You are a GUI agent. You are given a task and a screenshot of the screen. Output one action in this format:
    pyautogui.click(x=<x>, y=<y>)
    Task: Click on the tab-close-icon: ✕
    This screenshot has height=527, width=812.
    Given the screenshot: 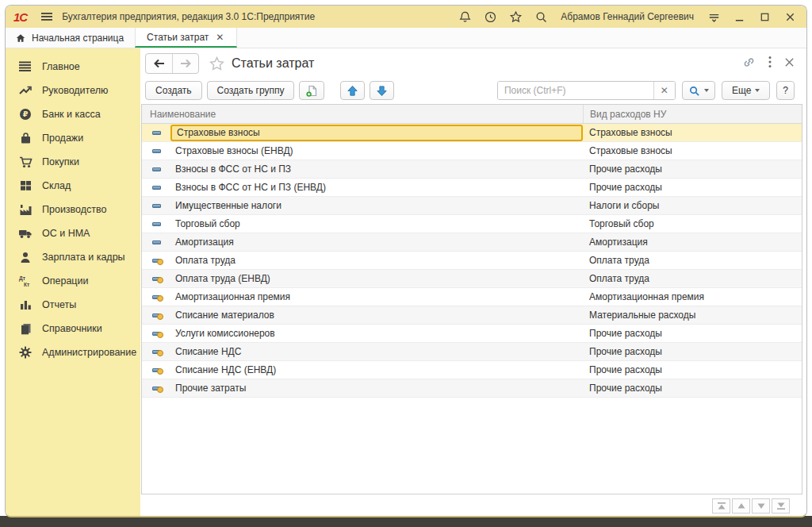 What is the action you would take?
    pyautogui.click(x=220, y=37)
    